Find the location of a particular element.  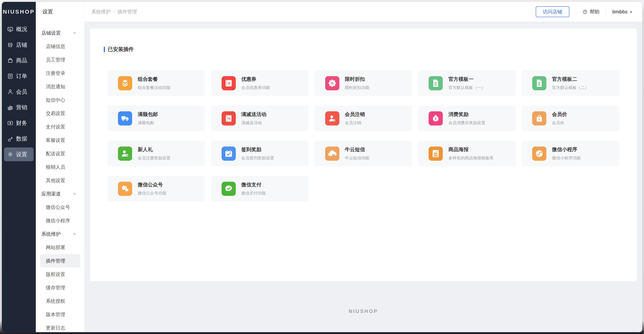

user-dropdown: timibbs is located at coordinates (622, 12).